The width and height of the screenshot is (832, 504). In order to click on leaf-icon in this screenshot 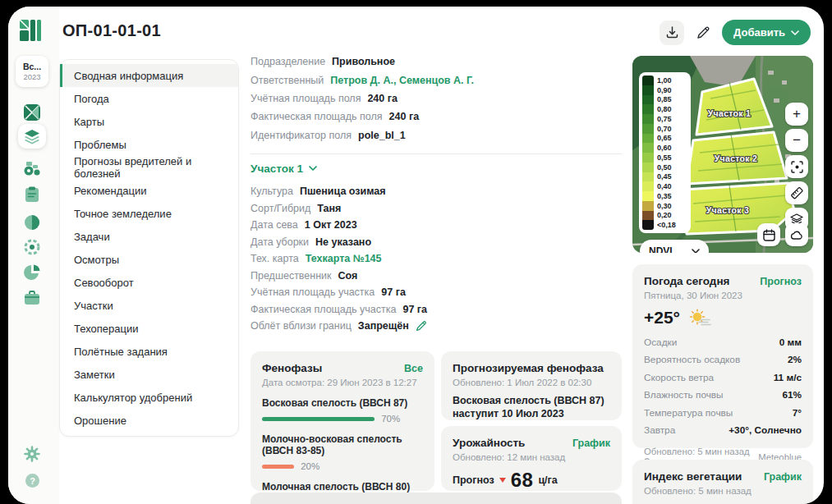, I will do `click(32, 222)`.